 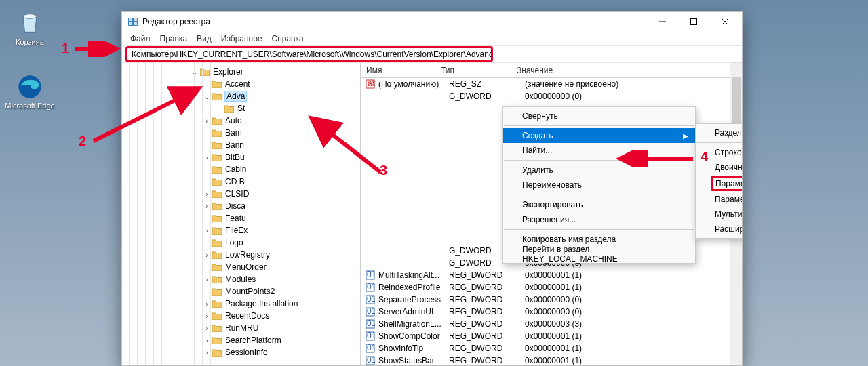 I want to click on list-row: 011ShowInfoTipREG_DWORD0x00000001 (1), so click(x=545, y=348).